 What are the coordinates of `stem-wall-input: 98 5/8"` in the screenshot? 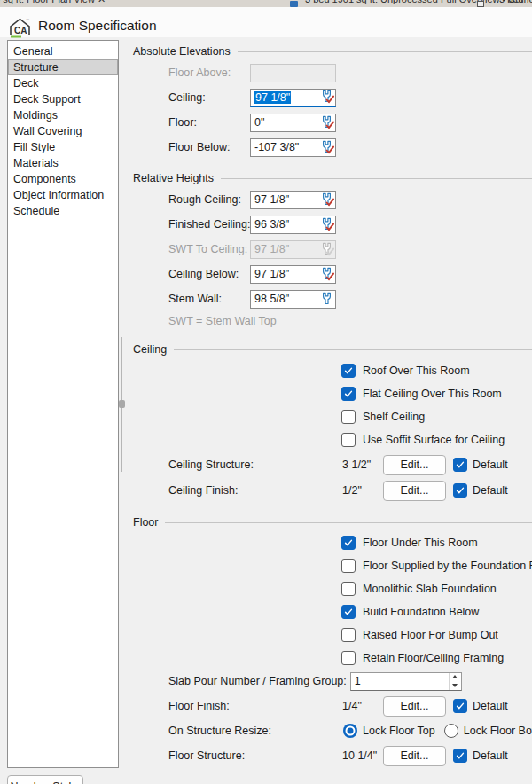 It's located at (293, 300).